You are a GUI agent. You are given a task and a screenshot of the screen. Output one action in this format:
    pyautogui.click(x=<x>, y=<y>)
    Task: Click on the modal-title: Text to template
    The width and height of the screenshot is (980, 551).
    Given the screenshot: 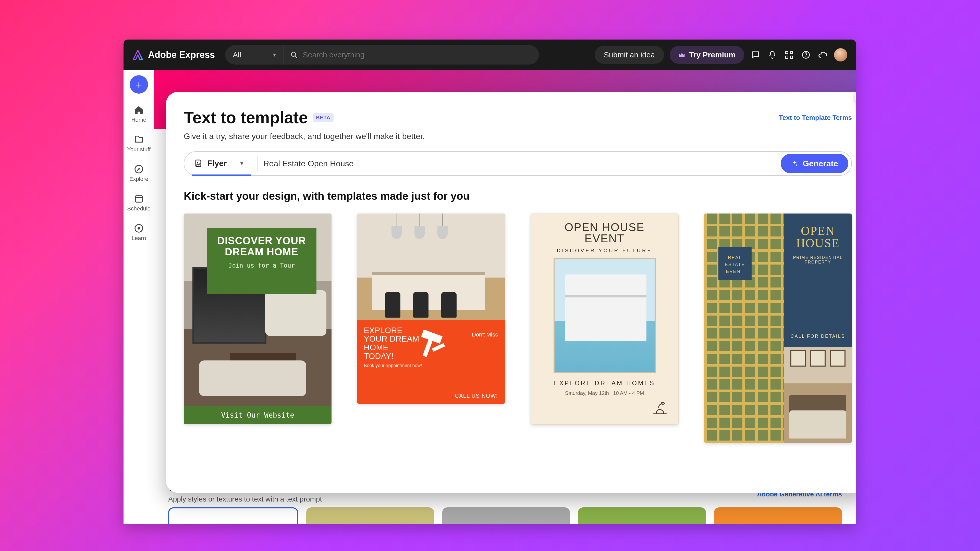 What is the action you would take?
    pyautogui.click(x=246, y=118)
    